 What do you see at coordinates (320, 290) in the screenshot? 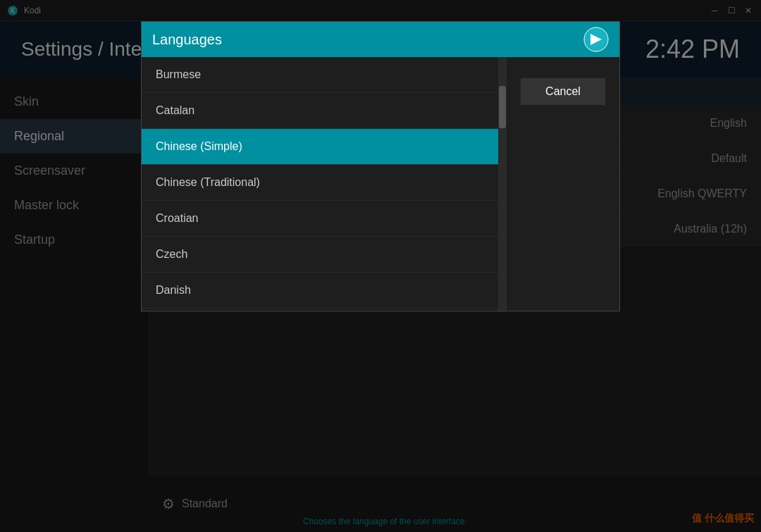
I see `list-item-danish: Danish` at bounding box center [320, 290].